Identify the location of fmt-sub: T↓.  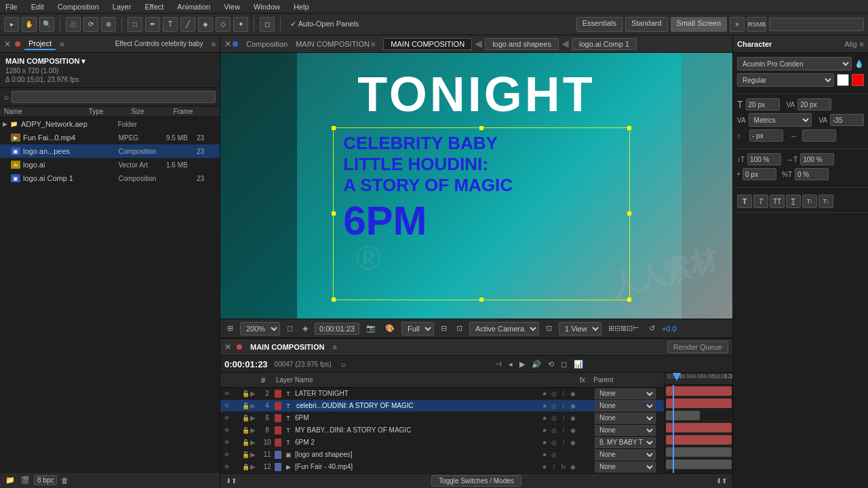
(826, 201).